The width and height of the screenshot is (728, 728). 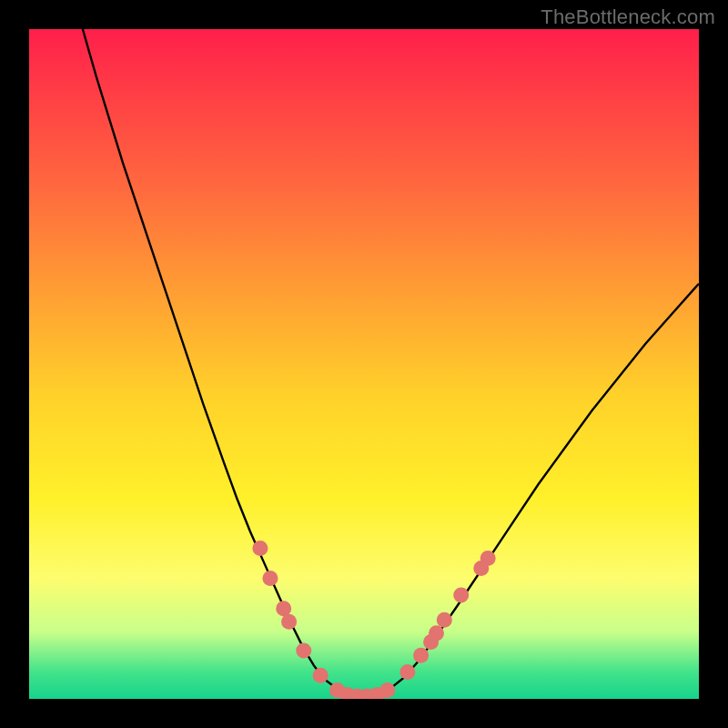 I want to click on watermark-text: TheBottleneck.com, so click(x=628, y=17).